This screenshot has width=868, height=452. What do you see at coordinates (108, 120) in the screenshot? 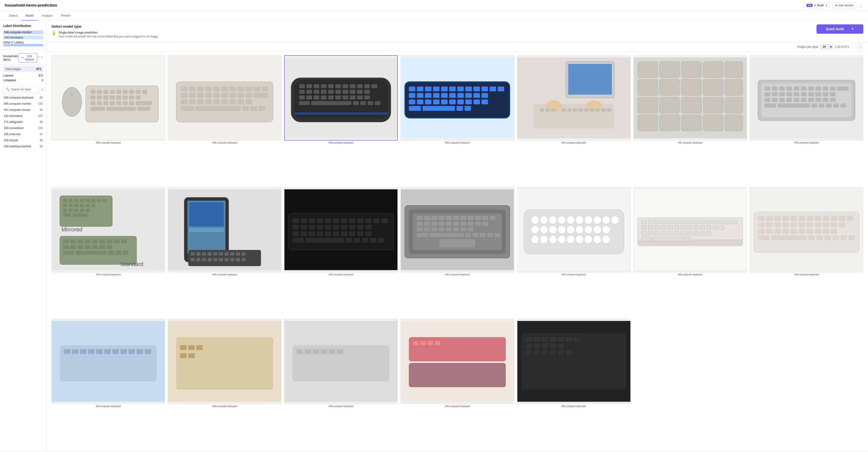
I see `image-cell-0: 045.computer-keyboard` at bounding box center [108, 120].